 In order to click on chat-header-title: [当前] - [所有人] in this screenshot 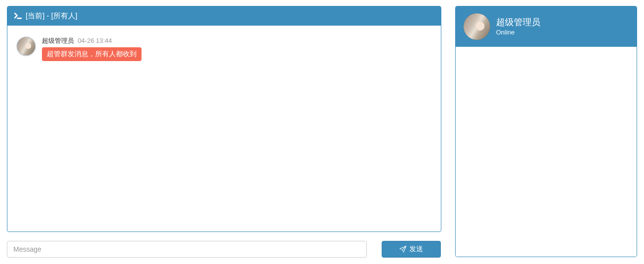, I will do `click(51, 16)`.